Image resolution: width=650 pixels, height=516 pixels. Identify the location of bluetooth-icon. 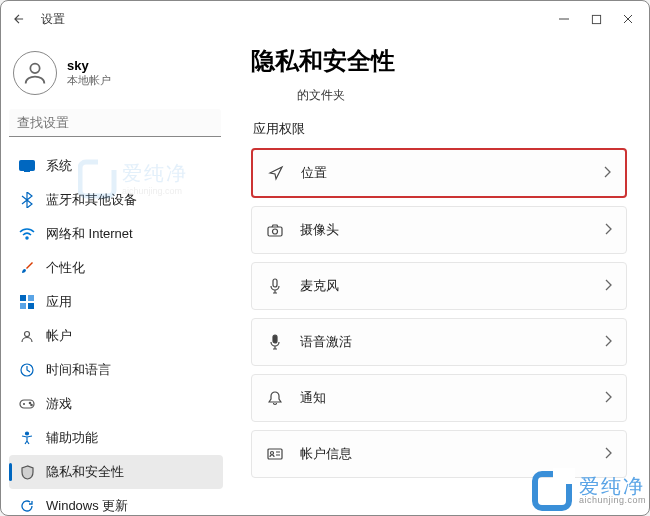
(27, 200).